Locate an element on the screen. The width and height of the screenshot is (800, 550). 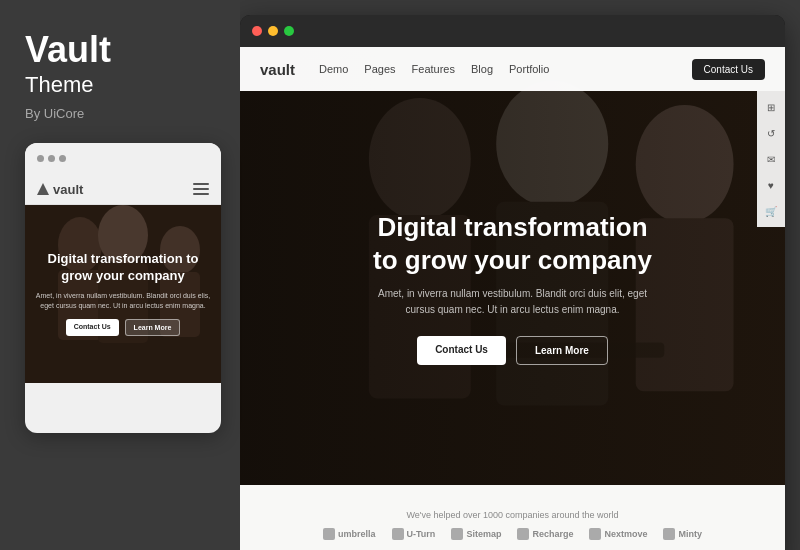
window-maximize-dot is located at coordinates (289, 31).